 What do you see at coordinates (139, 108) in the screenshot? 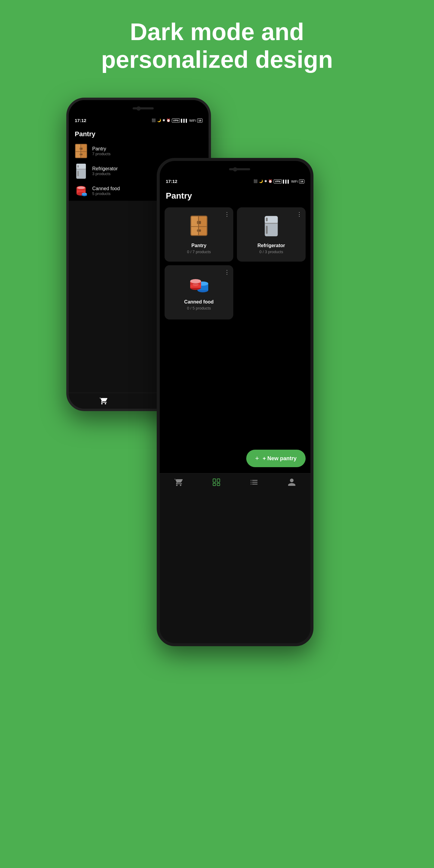
I see `back-phone-top` at bounding box center [139, 108].